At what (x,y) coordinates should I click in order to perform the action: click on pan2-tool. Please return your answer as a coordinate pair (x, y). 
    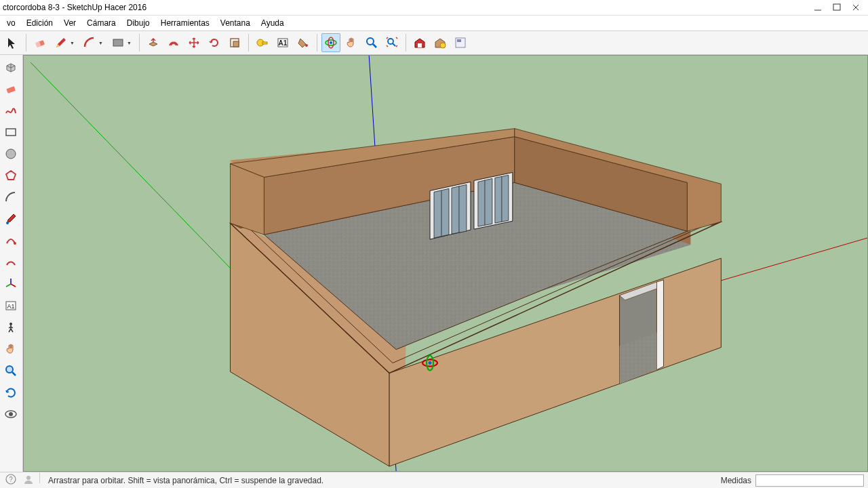
    Looking at the image, I should click on (11, 349).